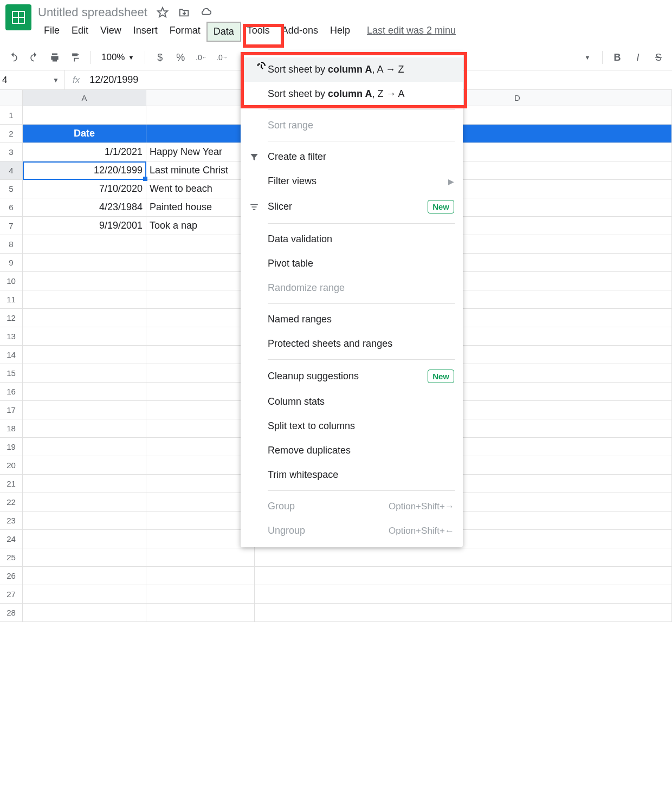 The width and height of the screenshot is (672, 803). What do you see at coordinates (11, 373) in the screenshot?
I see `row-header: 15` at bounding box center [11, 373].